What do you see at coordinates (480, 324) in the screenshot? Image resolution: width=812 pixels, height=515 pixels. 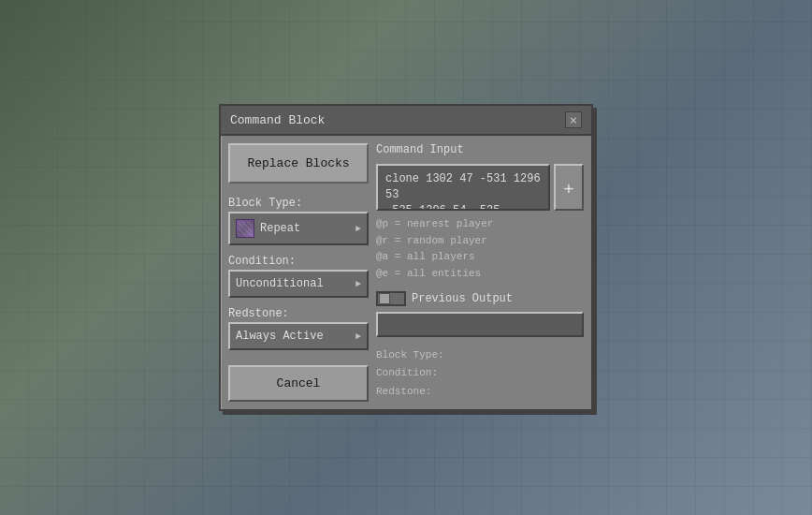 I see `previous-output-area` at bounding box center [480, 324].